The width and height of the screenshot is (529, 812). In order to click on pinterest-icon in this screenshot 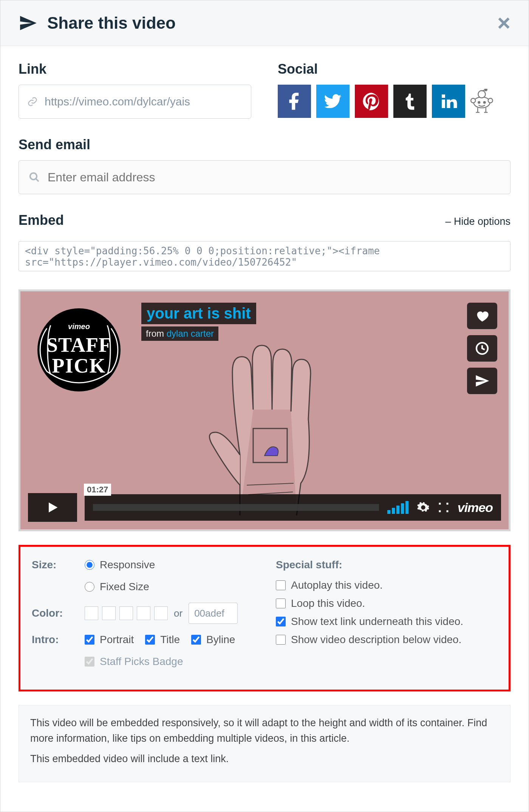, I will do `click(371, 101)`.